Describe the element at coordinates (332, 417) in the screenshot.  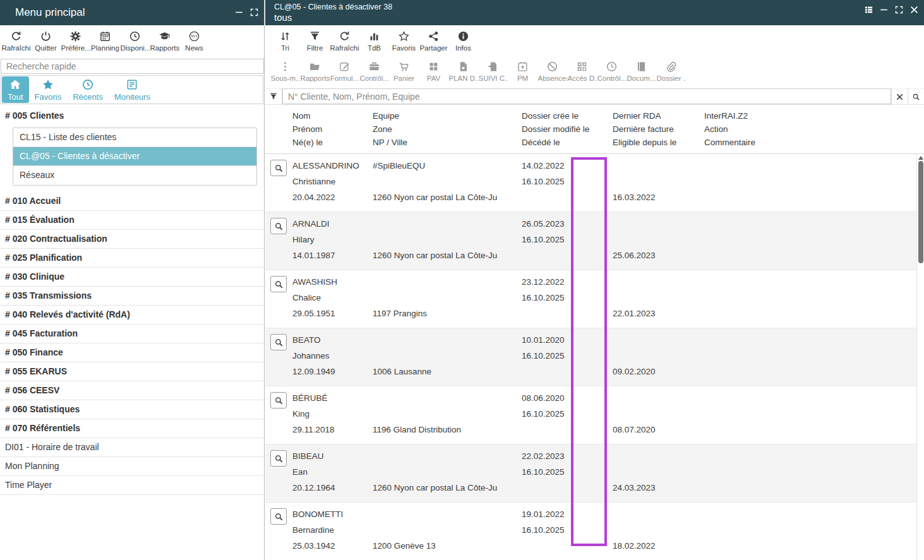
I see `row-cell: BÉRUBÉKing29.11.2018` at that location.